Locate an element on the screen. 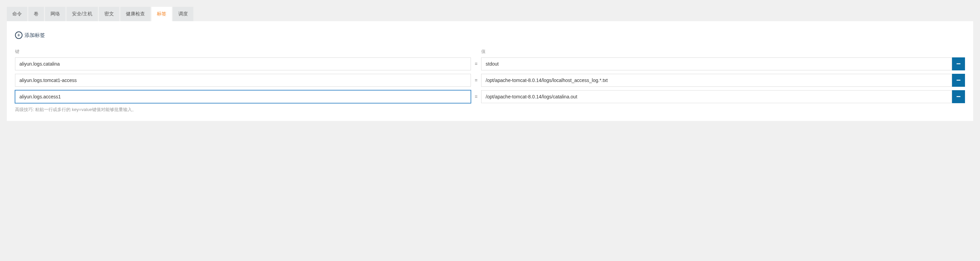  tab-volumes: 卷 is located at coordinates (36, 14).